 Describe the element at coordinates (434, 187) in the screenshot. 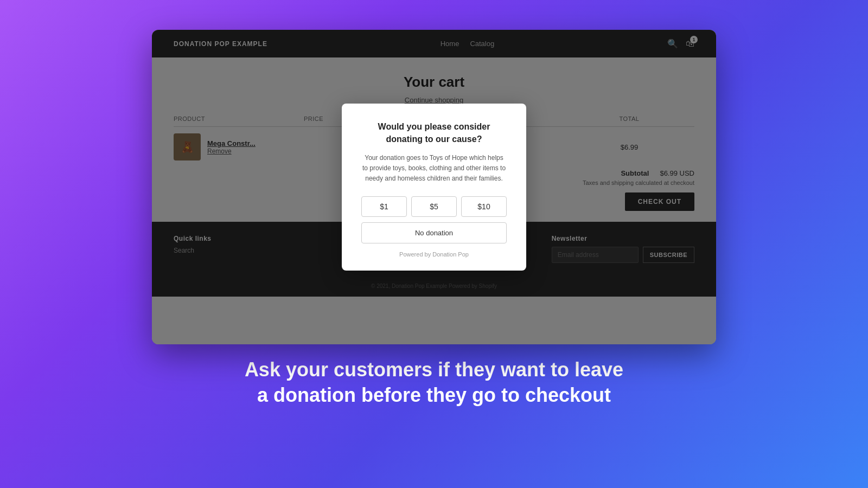

I see `donation-modal: Would you please consider donating to ou…` at that location.